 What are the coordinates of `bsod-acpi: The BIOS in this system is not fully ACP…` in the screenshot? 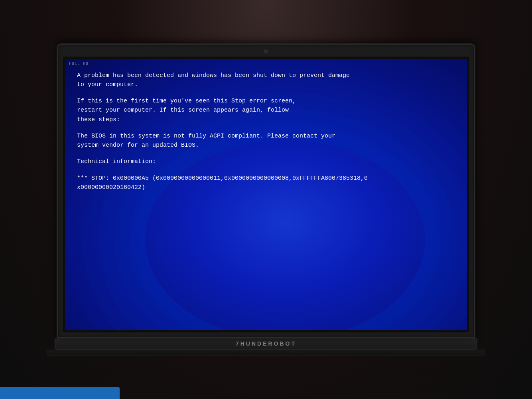 It's located at (266, 141).